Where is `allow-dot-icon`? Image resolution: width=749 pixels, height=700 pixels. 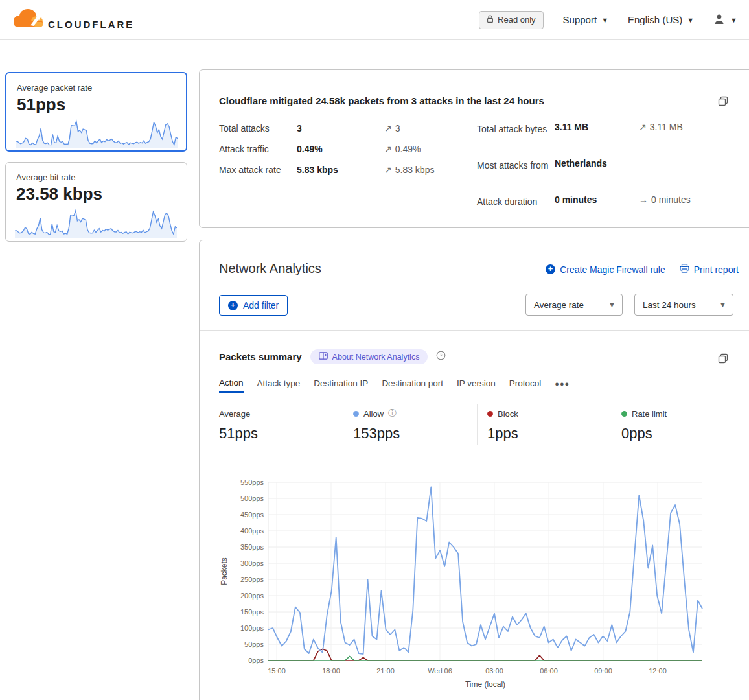 allow-dot-icon is located at coordinates (356, 414).